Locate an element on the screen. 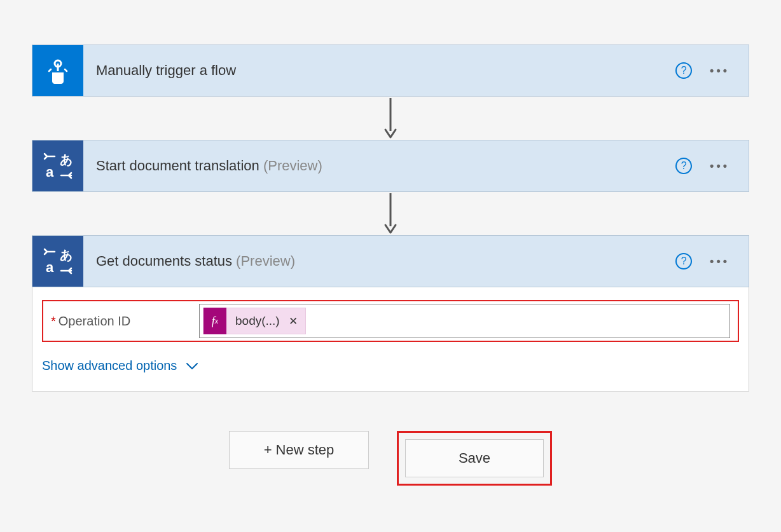 The width and height of the screenshot is (781, 532). advanced-label: Show advanced options is located at coordinates (109, 366).